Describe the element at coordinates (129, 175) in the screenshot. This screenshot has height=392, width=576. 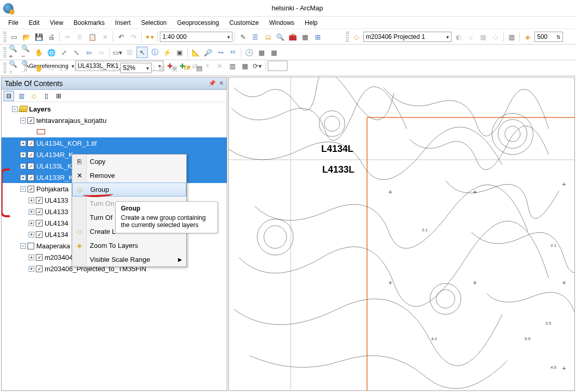
I see `ctx-remove: ✕ Remove` at that location.